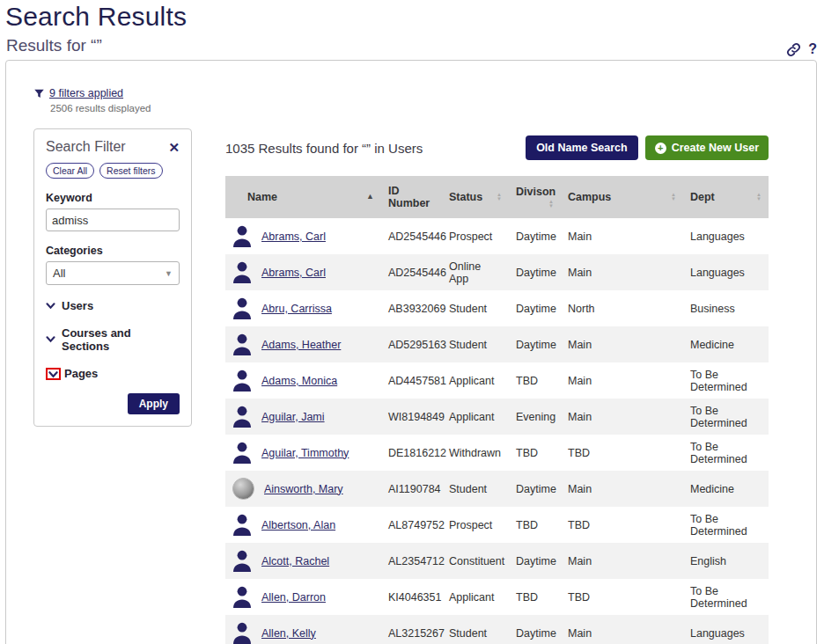 The image size is (824, 644). Describe the element at coordinates (475, 197) in the screenshot. I see `column-header-status: Status ▲▼` at that location.